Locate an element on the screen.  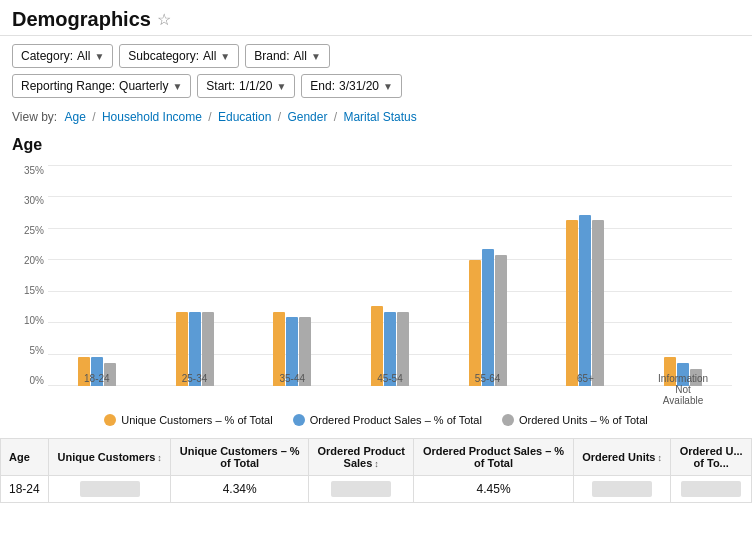
table-header-row: Age Unique Customers↕ Unique Customers –… is located at coordinates (376, 458).